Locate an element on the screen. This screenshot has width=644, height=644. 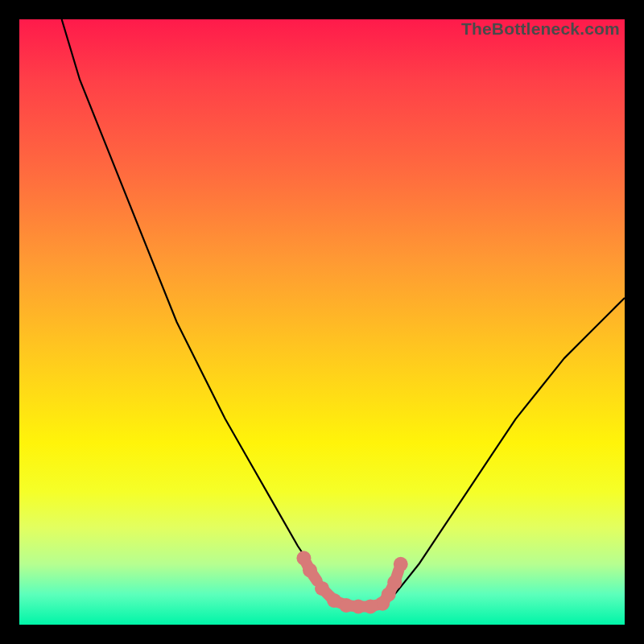
watermark-text: TheBottleneck.com is located at coordinates (541, 29).